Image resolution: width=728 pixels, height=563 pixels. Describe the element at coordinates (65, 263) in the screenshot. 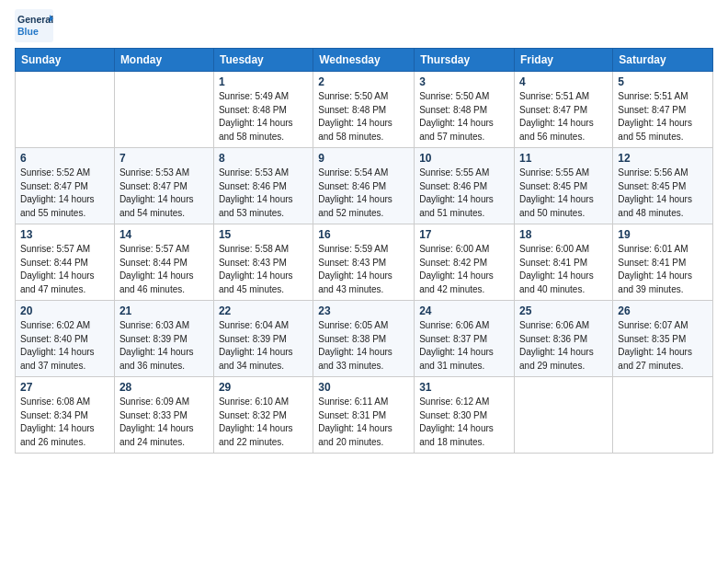

I see `day-cell: 13Sunrise: 5:57 AMSunset: 8:44 PMDayligh…` at that location.